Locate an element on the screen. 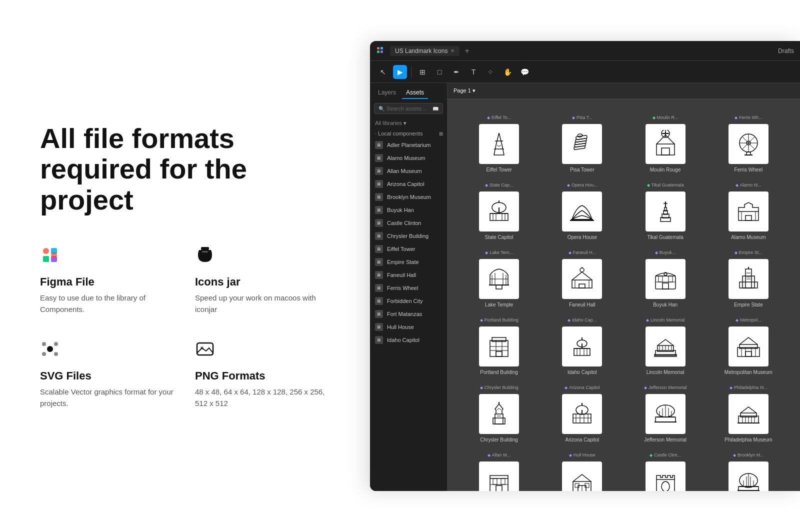 Image resolution: width=800 pixels, height=532 pixels. tab-layers: Layers is located at coordinates (387, 93).